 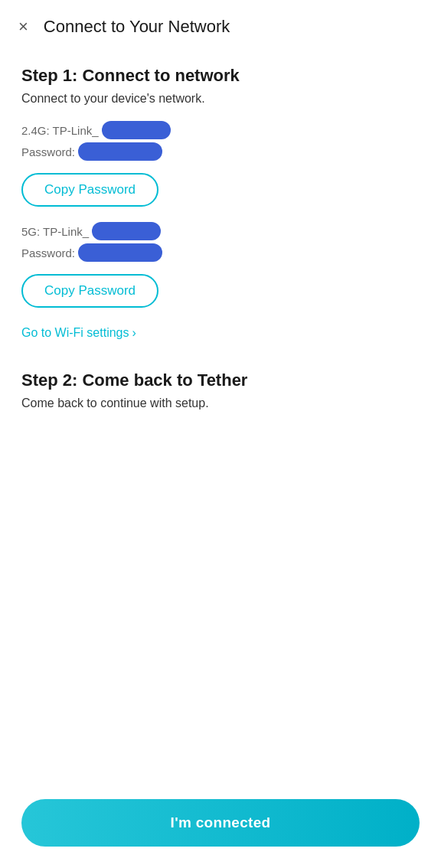 What do you see at coordinates (220, 380) in the screenshot?
I see `step2-title: Step 2: Come back to Tether` at bounding box center [220, 380].